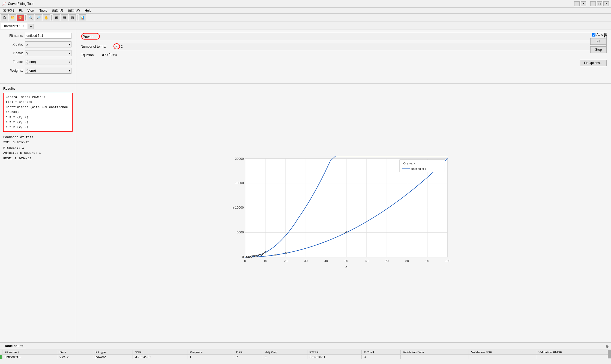 The height and width of the screenshot is (364, 611). What do you see at coordinates (160, 357) in the screenshot?
I see `row-sse: 3.2813e-21` at bounding box center [160, 357].